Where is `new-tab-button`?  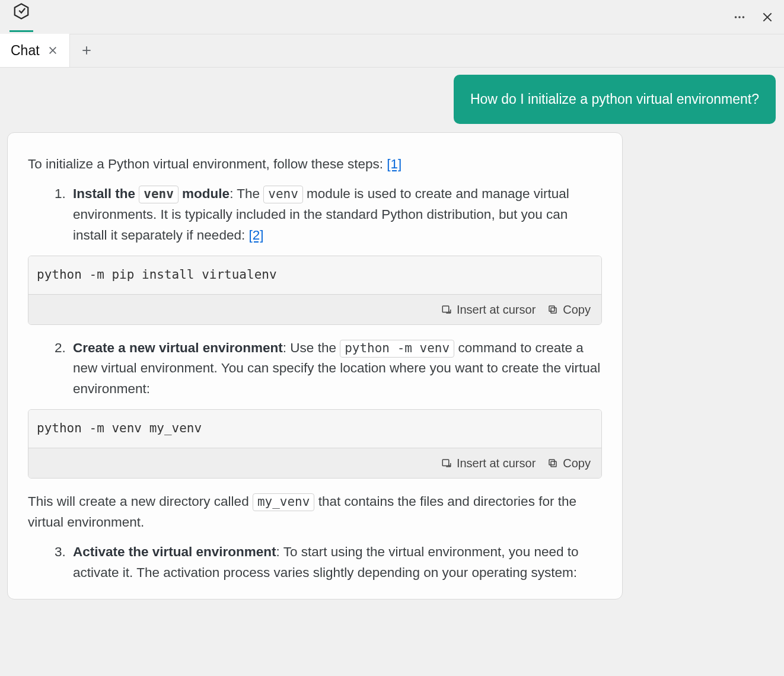
new-tab-button is located at coordinates (87, 50).